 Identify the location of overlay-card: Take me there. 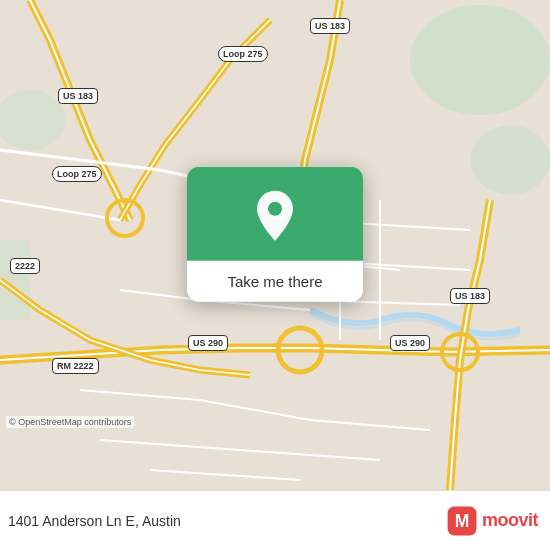
(275, 234).